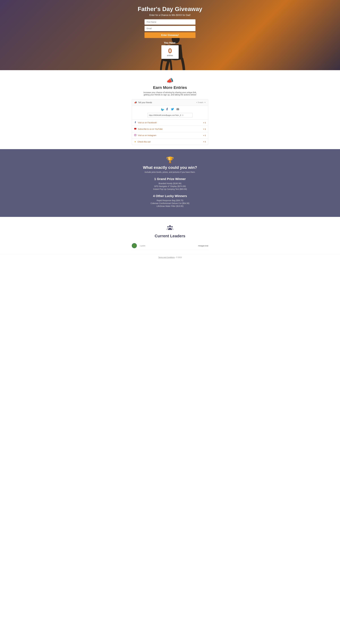 The height and width of the screenshot is (644, 340). Describe the element at coordinates (170, 22) in the screenshot. I see `first-name-input` at that location.